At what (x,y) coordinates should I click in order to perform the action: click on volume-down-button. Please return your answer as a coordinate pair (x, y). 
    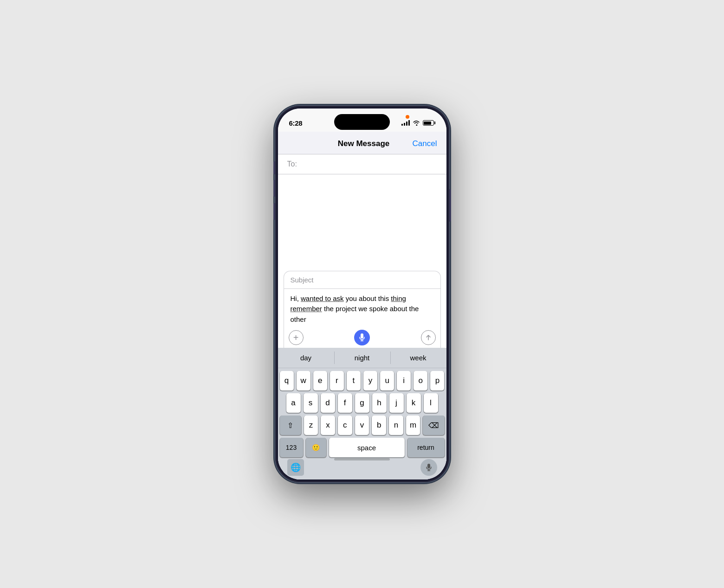
    Looking at the image, I should click on (274, 211).